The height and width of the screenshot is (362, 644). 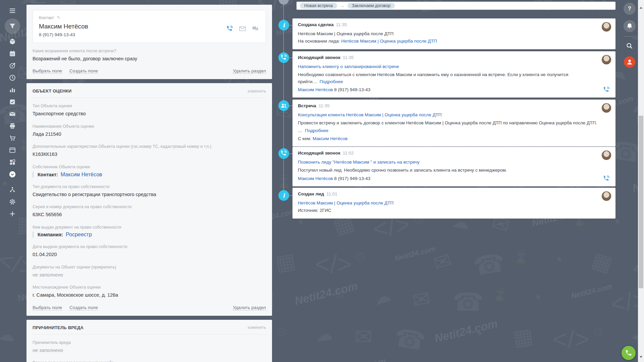 What do you see at coordinates (149, 292) in the screenshot?
I see `field: Местонахождение Объекта оценки г. Самара…` at bounding box center [149, 292].